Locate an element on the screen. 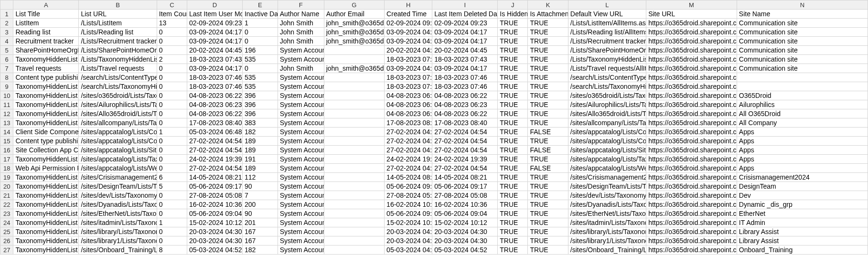  cell: Apps is located at coordinates (802, 141).